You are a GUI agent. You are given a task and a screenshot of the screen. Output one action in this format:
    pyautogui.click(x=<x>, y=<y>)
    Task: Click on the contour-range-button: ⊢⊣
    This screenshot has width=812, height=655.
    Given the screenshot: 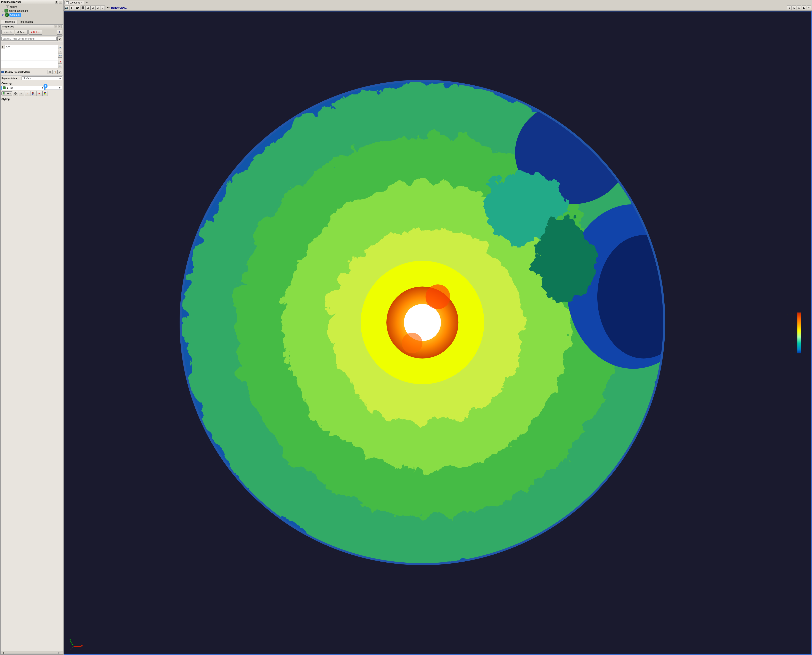 What is the action you would take?
    pyautogui.click(x=60, y=56)
    